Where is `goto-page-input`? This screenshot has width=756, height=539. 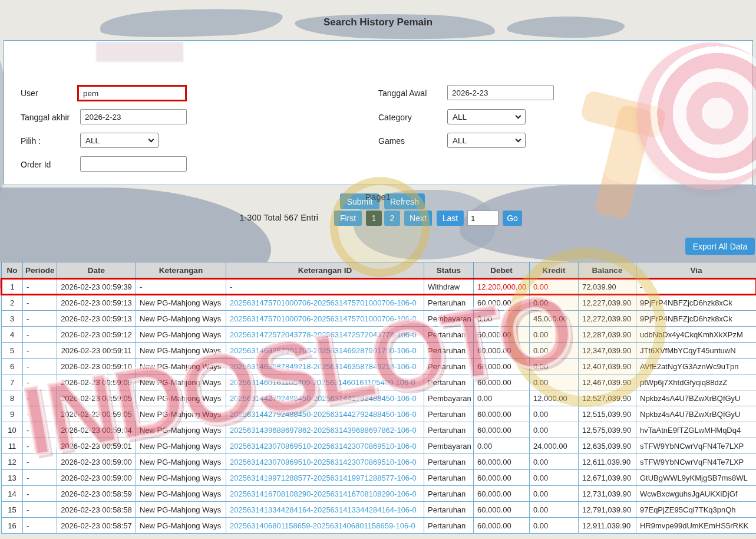 goto-page-input is located at coordinates (483, 218).